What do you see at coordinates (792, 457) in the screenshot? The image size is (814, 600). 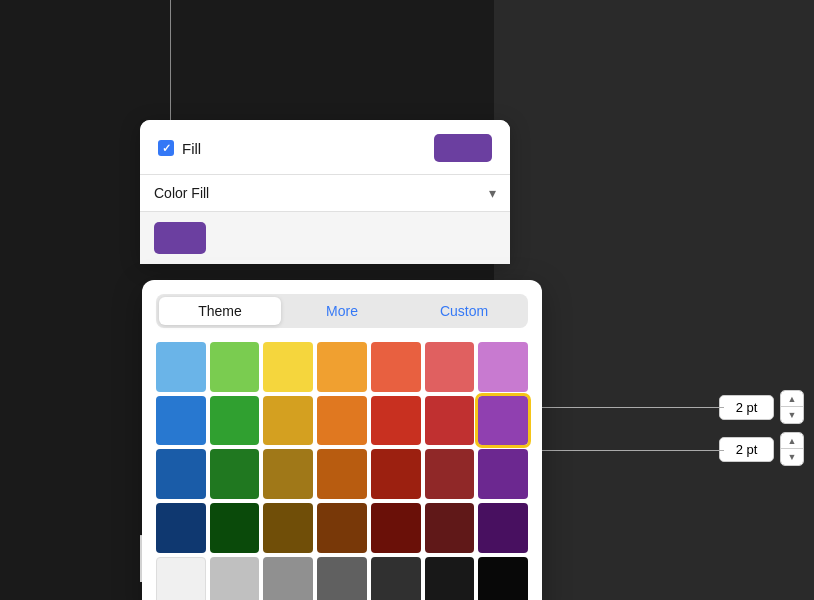 I see `stepper-2-down: ▼` at bounding box center [792, 457].